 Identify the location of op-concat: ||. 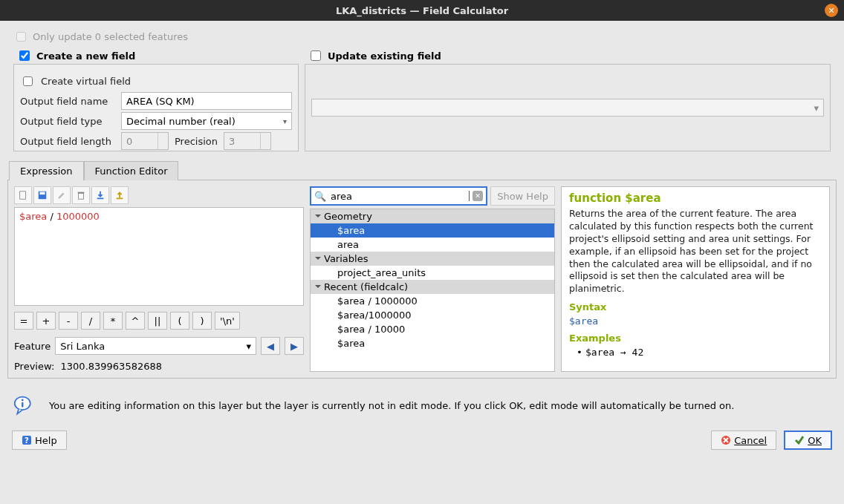
(158, 321).